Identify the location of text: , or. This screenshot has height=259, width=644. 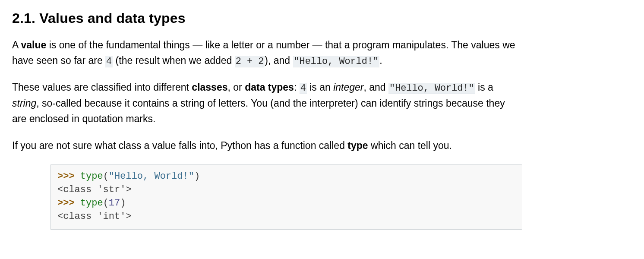
(237, 87).